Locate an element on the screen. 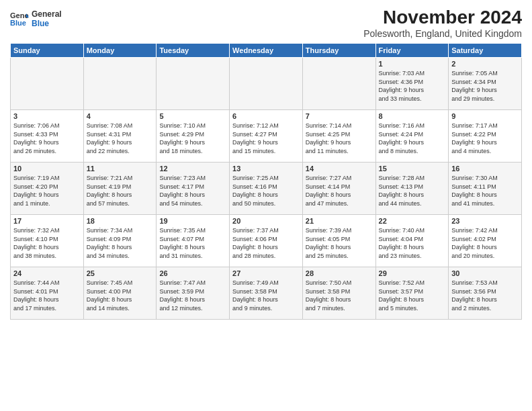 The width and height of the screenshot is (532, 411). day-number: 29 is located at coordinates (412, 273).